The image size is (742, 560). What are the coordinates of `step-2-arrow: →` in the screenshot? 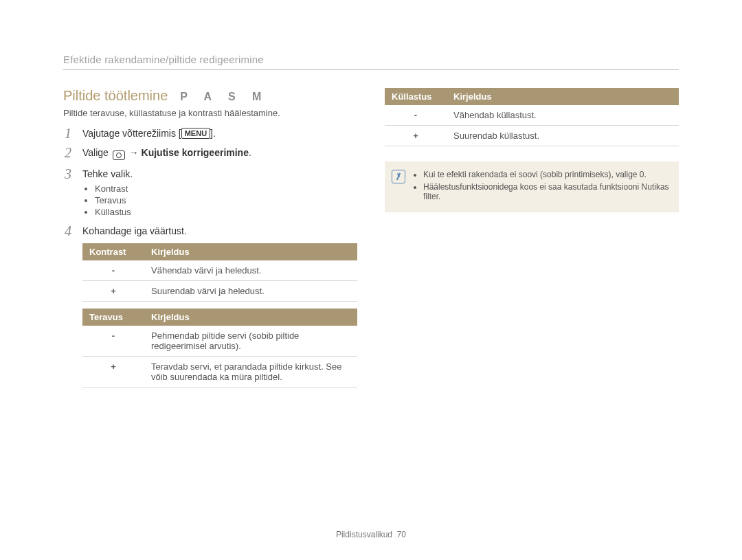 It's located at (134, 153).